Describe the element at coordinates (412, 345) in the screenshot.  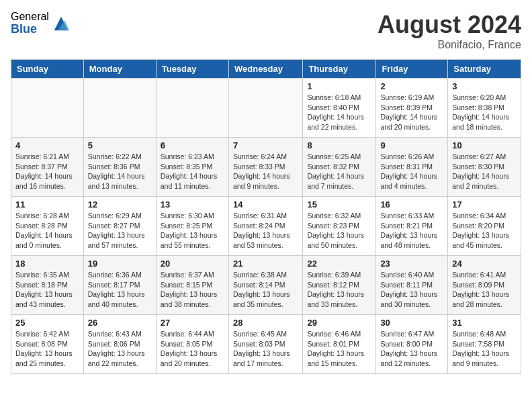
I see `calendar-cell: 30Sunrise: 6:47 AM Sunset: 8:00 PM Dayli…` at that location.